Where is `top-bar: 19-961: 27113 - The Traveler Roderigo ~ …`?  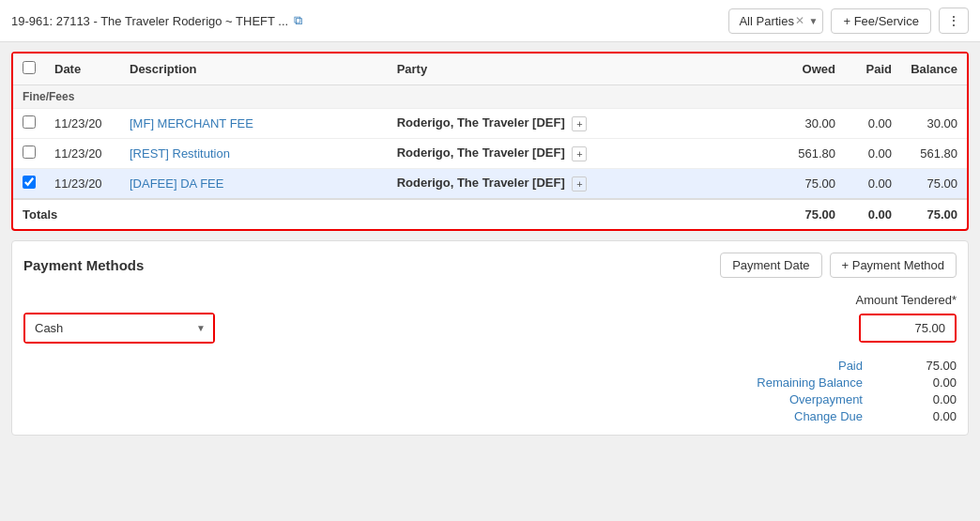
top-bar: 19-961: 27113 - The Traveler Roderigo ~ … is located at coordinates (490, 21).